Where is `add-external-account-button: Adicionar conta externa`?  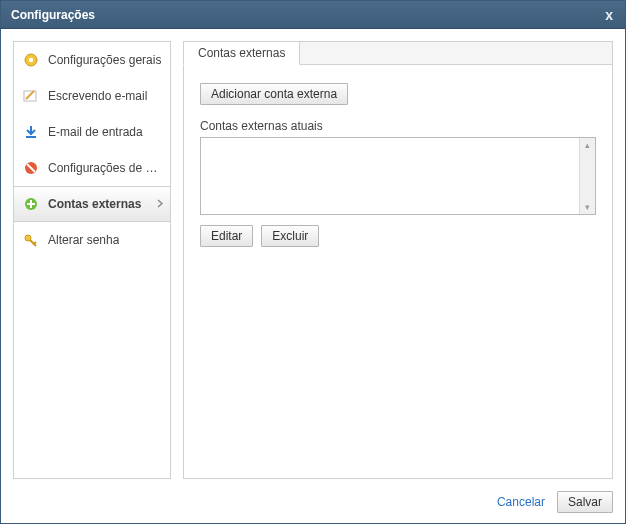 add-external-account-button: Adicionar conta externa is located at coordinates (274, 94).